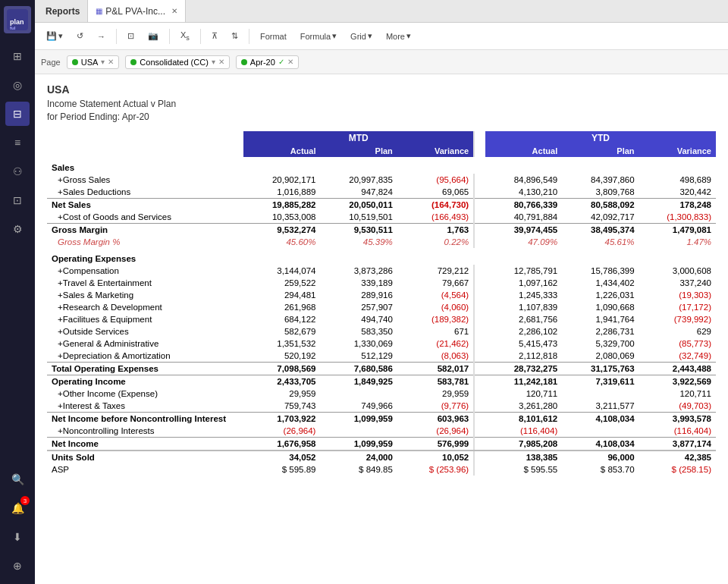 This screenshot has width=728, height=584. What do you see at coordinates (358, 295) in the screenshot?
I see `mtd-plan: 289,916` at bounding box center [358, 295].